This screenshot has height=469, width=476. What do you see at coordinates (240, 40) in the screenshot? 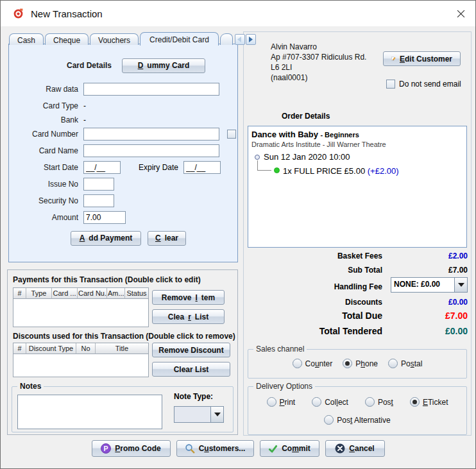
I see `tab-scroll-left-icon` at bounding box center [240, 40].